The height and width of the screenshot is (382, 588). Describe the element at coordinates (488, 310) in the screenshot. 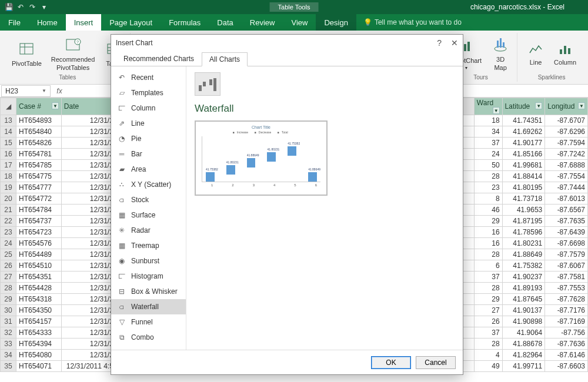

I see `cell-ward: 27` at that location.